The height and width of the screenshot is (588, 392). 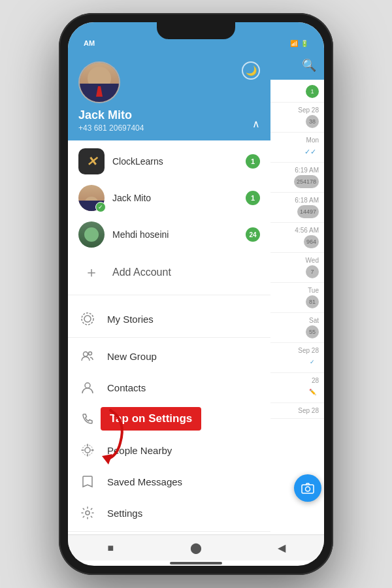 What do you see at coordinates (196, 547) in the screenshot?
I see `bottom-nav: ■ ⬤ ◀` at bounding box center [196, 547].